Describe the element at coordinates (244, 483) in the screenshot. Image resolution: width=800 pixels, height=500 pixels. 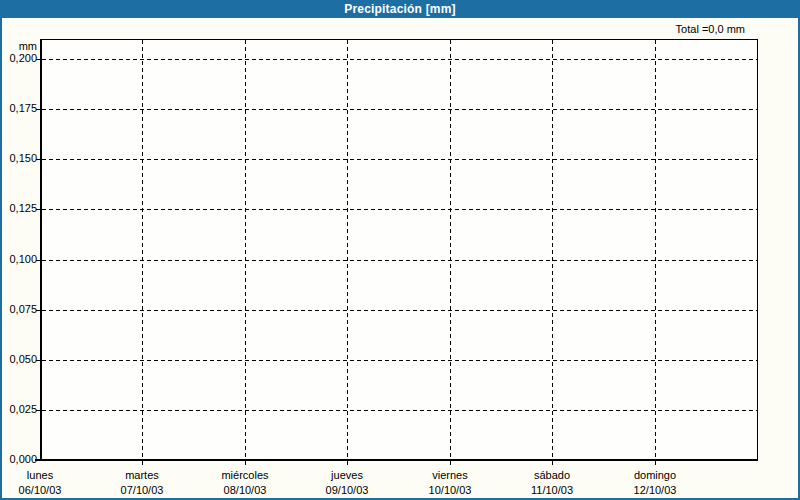
I see `x-day-label: miércoles08/10/03` at that location.